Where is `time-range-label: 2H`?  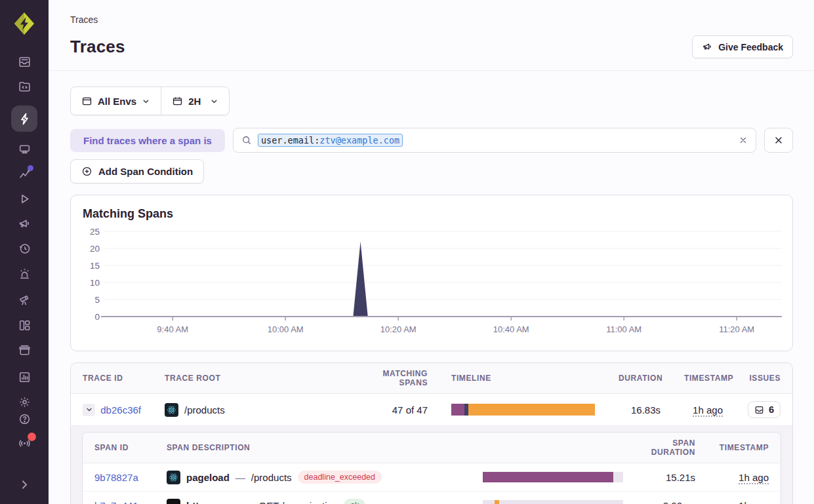
time-range-label: 2H is located at coordinates (194, 101).